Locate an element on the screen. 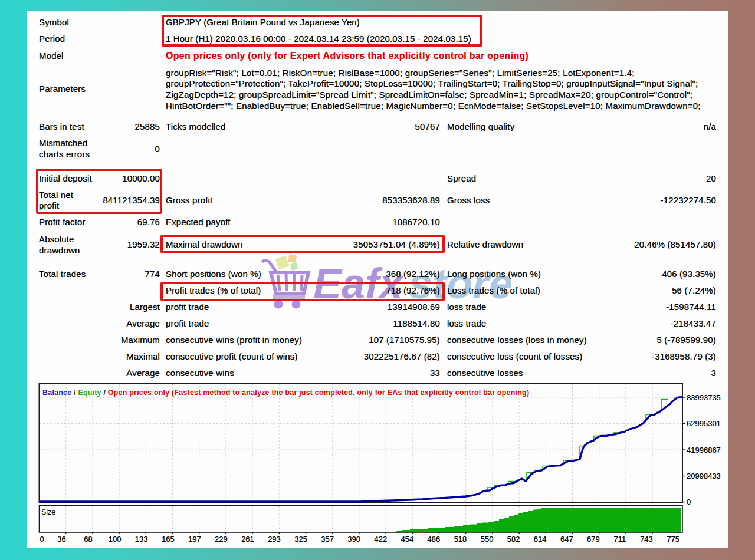 The width and height of the screenshot is (755, 560). svg-text: 486 is located at coordinates (434, 539).